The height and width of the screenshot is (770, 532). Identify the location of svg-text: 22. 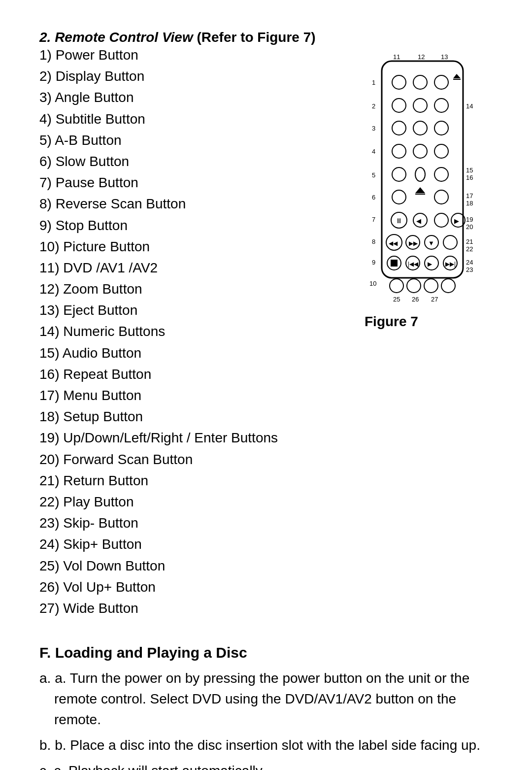
(469, 249).